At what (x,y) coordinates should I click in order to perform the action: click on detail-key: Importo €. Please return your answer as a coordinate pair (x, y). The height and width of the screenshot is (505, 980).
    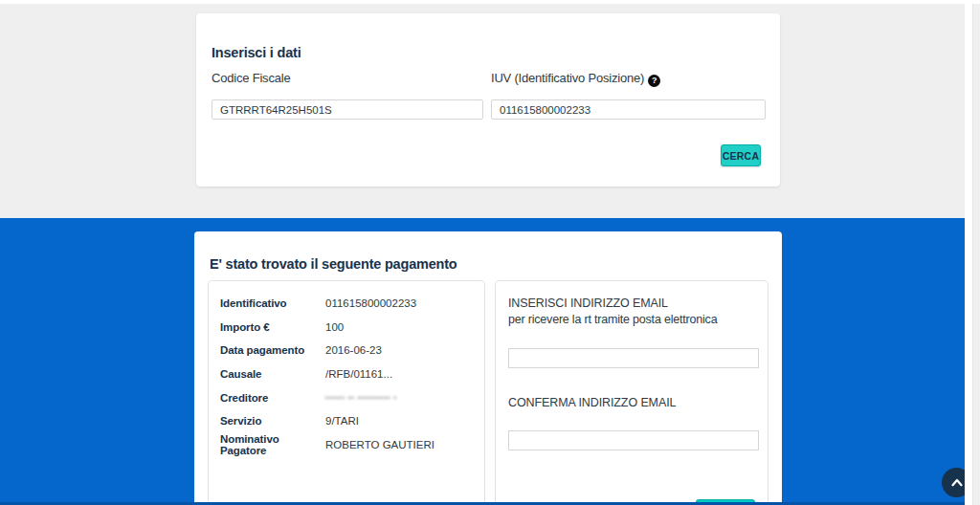
    Looking at the image, I should click on (273, 327).